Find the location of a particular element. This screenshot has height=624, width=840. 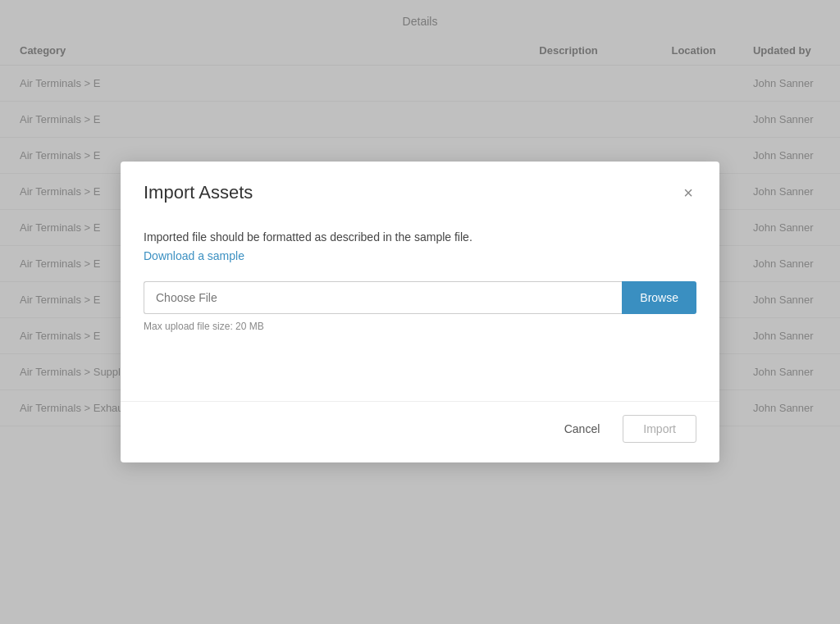

modal-header: Import Assets × is located at coordinates (420, 189).